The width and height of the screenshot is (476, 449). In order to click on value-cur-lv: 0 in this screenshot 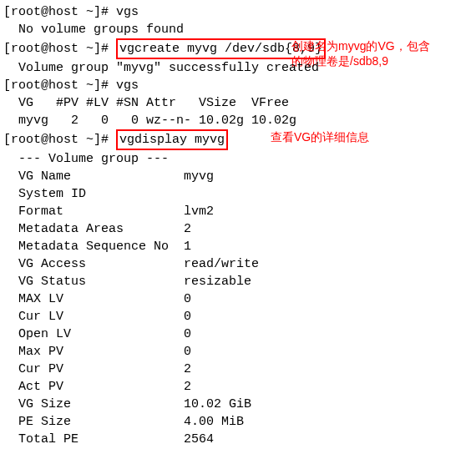, I will do `click(187, 317)`.